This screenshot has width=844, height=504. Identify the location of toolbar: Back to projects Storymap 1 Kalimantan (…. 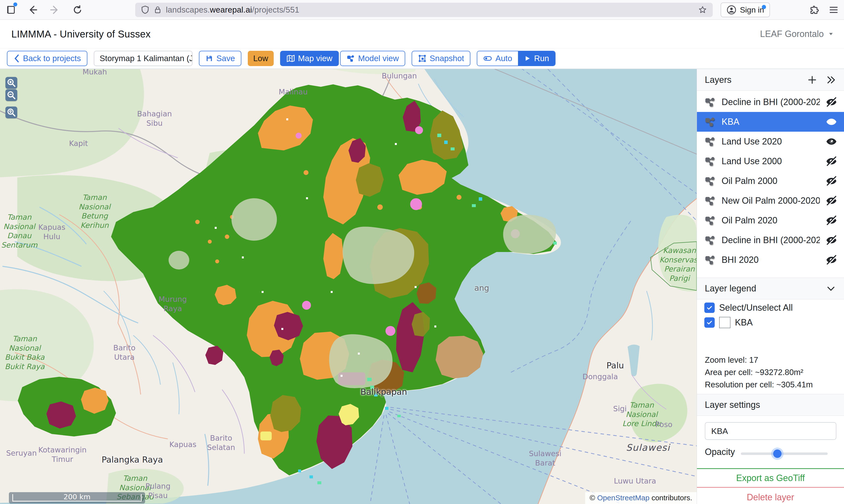
(422, 58).